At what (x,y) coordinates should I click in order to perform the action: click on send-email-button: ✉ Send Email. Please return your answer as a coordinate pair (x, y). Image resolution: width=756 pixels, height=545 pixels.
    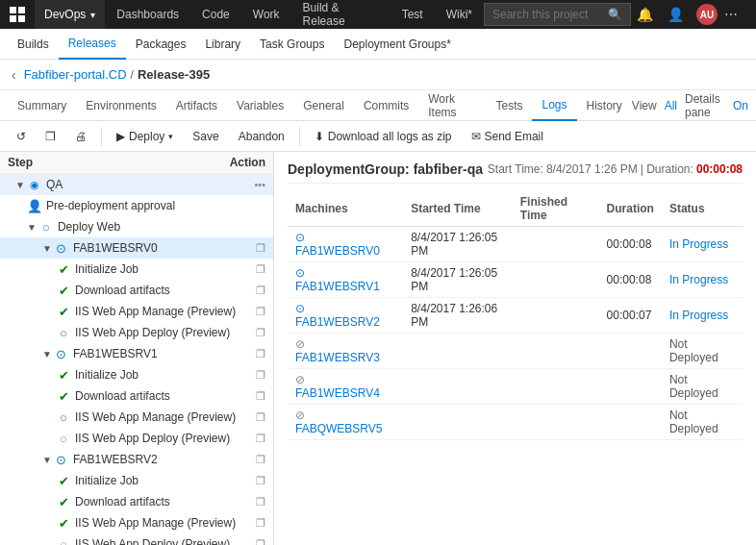
    Looking at the image, I should click on (508, 136).